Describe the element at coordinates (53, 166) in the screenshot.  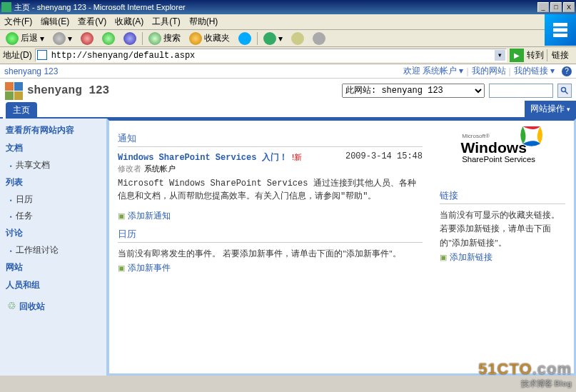
I see `ql-item-shared-documents: 共享文档` at that location.